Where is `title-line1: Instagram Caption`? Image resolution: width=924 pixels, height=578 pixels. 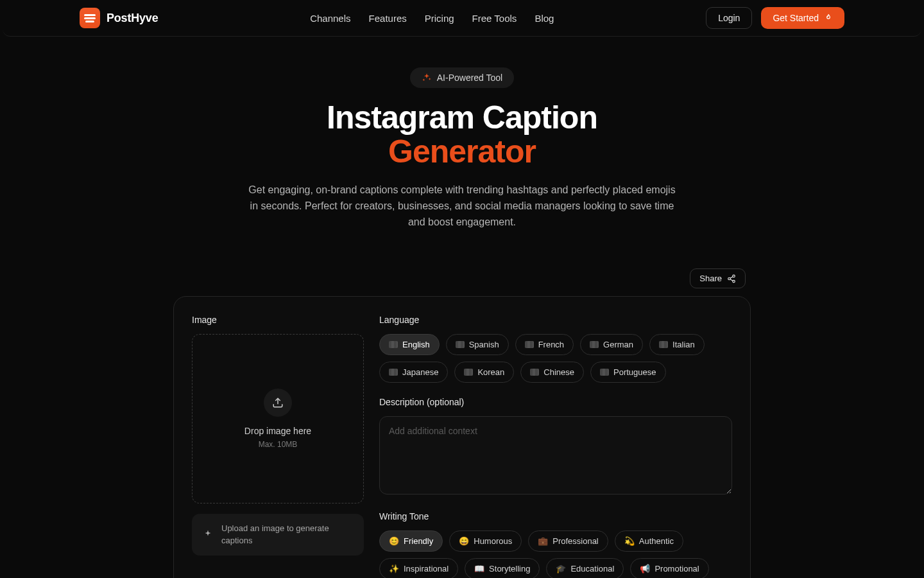
title-line1: Instagram Caption is located at coordinates (462, 118).